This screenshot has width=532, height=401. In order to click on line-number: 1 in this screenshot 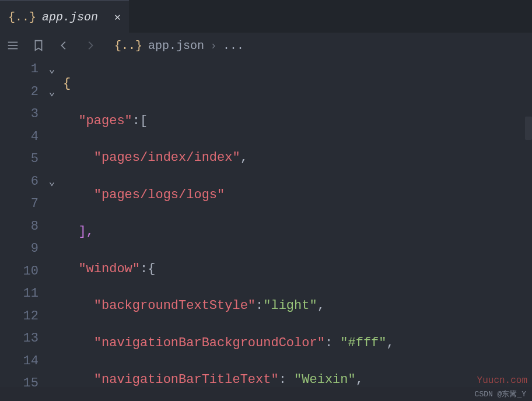, I will do `click(19, 70)`.